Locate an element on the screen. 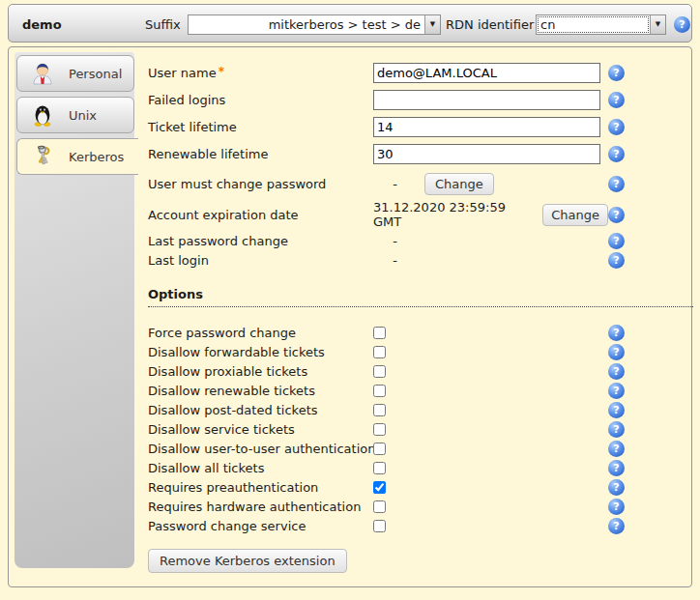 Image resolution: width=700 pixels, height=600 pixels. last-password-change-value: - is located at coordinates (394, 242).